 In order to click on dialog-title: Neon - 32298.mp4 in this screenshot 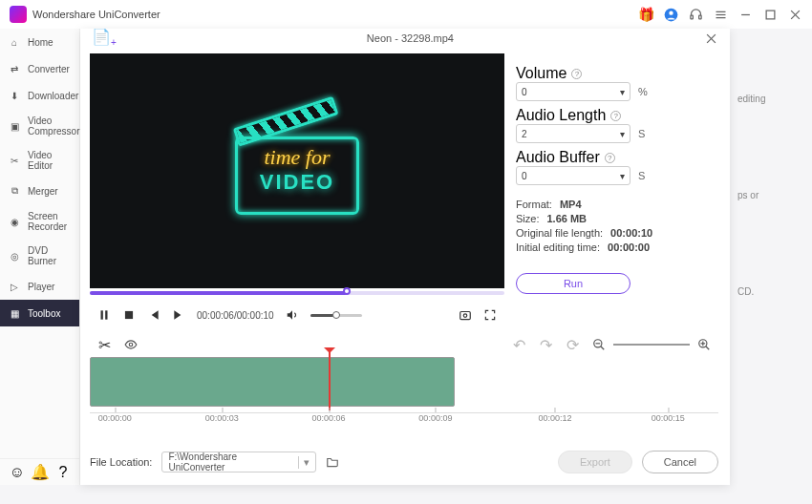, I will do `click(411, 38)`.